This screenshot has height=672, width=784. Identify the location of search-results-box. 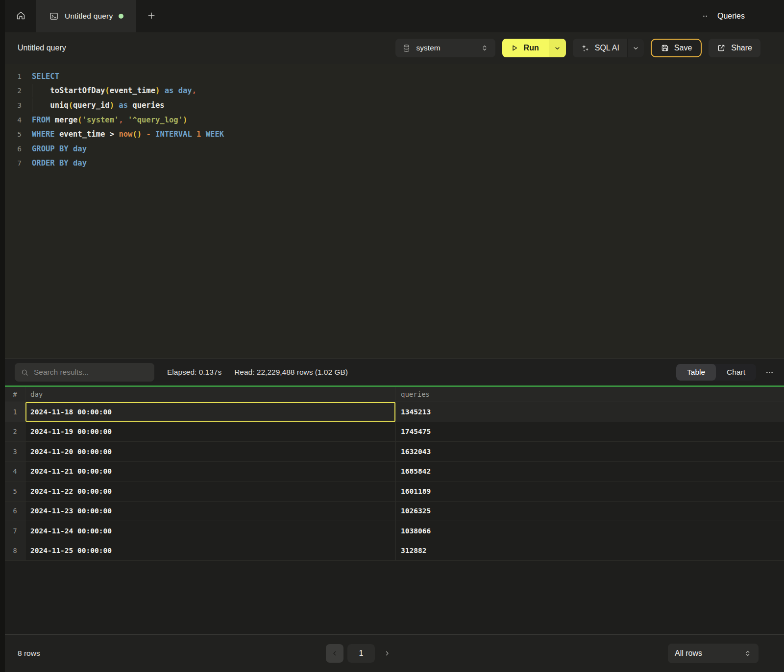
(84, 372).